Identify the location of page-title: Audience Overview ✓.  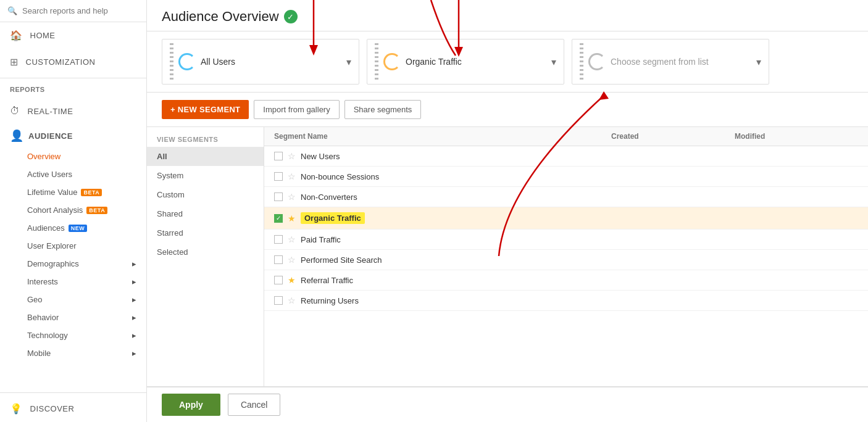
(507, 17).